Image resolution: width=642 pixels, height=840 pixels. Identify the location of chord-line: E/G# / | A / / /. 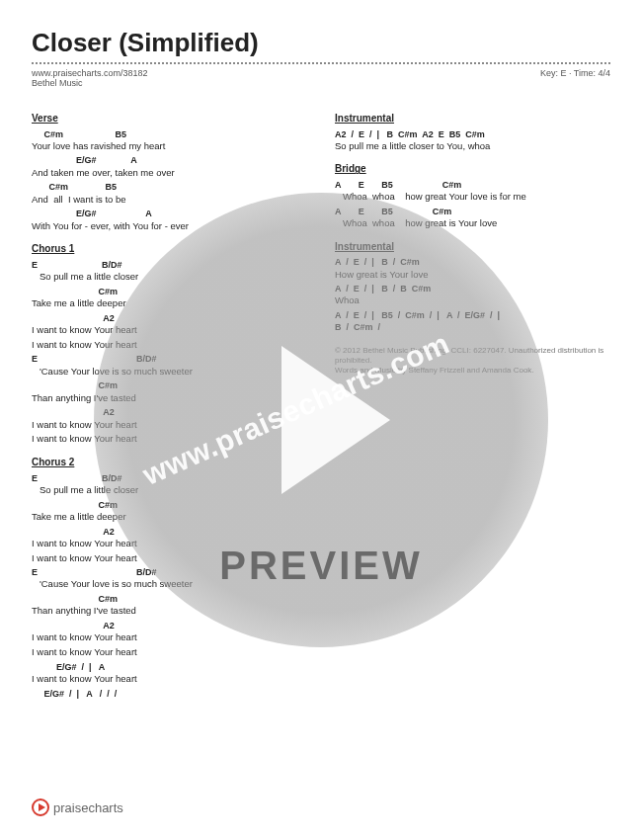
(170, 694).